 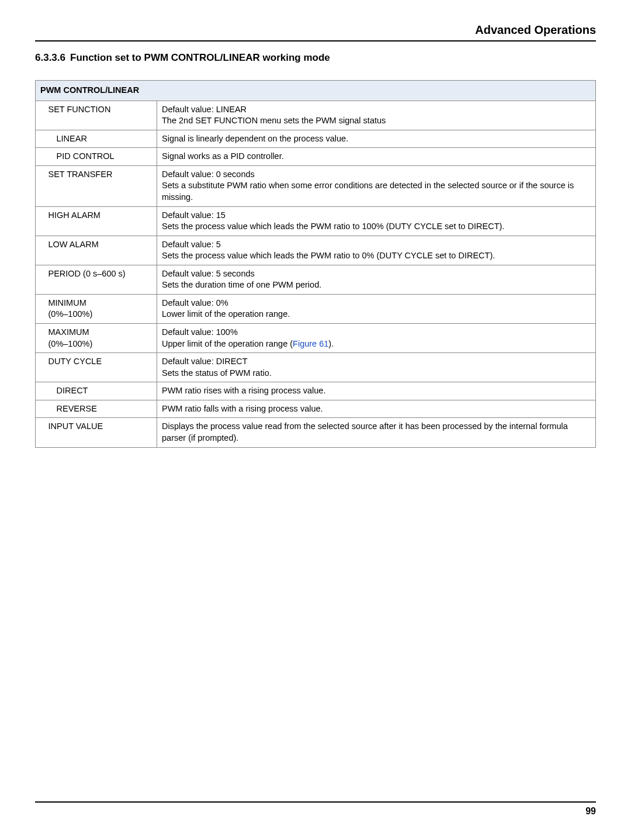 What do you see at coordinates (316, 41) in the screenshot?
I see `header-rule` at bounding box center [316, 41].